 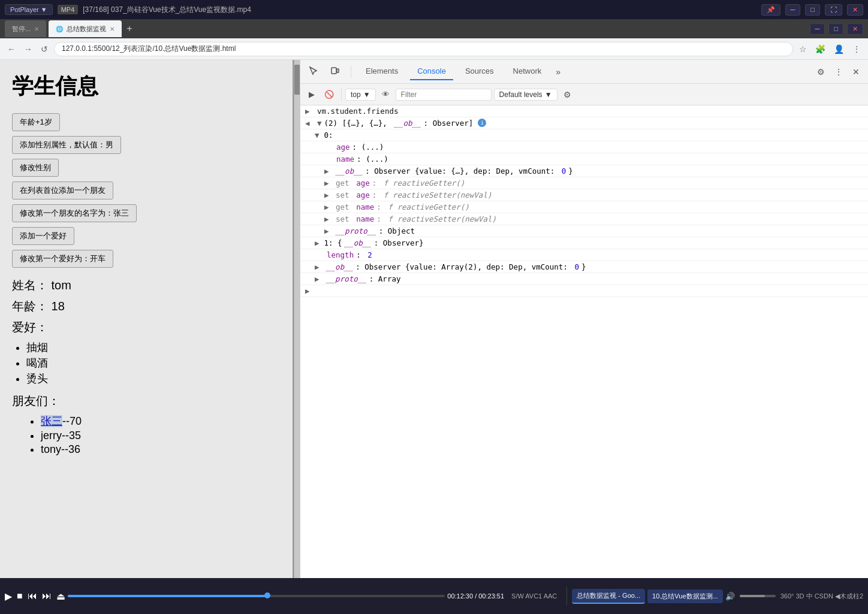 What do you see at coordinates (856, 72) in the screenshot?
I see `devtools-close-btn: ✕` at bounding box center [856, 72].